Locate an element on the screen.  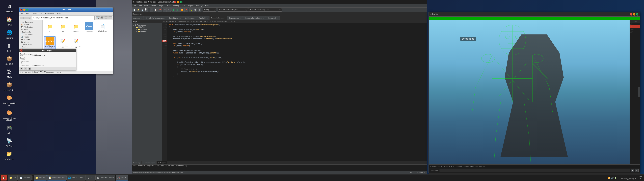
cb-menu-edit: Edit is located at coordinates (140, 6).